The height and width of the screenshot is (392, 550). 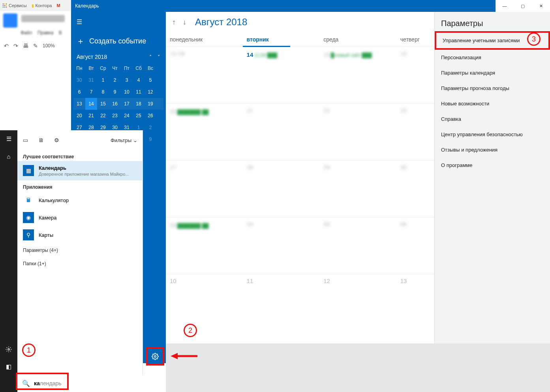 What do you see at coordinates (404, 111) in the screenshot?
I see `day-number: 23` at bounding box center [404, 111].